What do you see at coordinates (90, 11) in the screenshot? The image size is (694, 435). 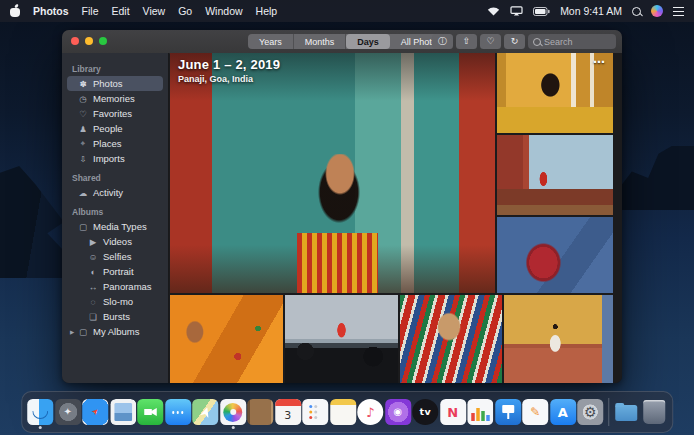 I see `menu-file: File` at bounding box center [90, 11].